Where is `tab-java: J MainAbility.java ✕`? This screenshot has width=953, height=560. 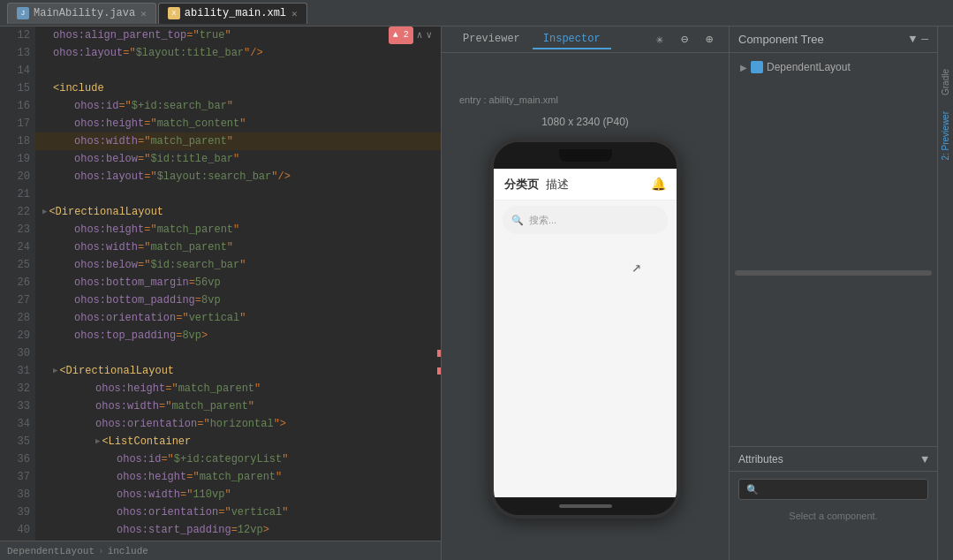 tab-java: J MainAbility.java ✕ is located at coordinates (81, 13).